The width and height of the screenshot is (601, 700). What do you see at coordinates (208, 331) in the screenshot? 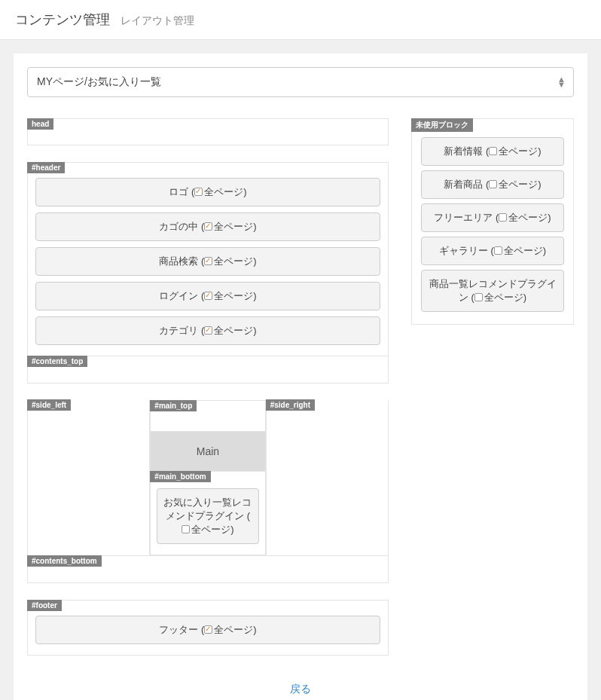
I see `layout-block: カテゴリ (全ページ)` at bounding box center [208, 331].